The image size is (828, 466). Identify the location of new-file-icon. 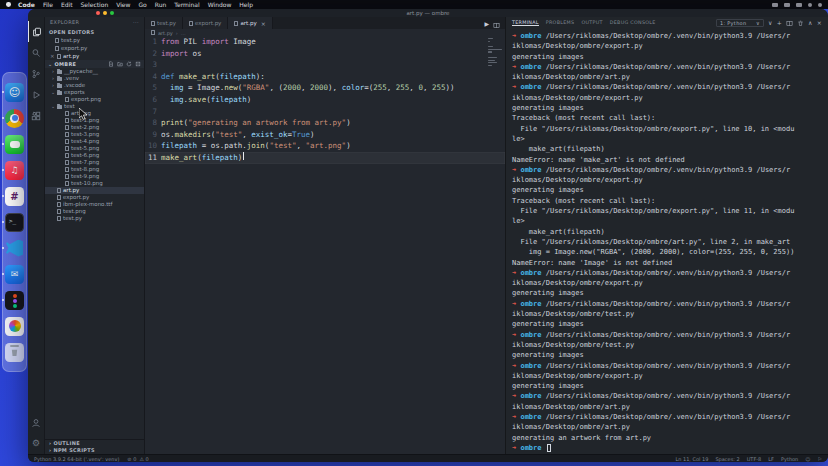
(111, 64).